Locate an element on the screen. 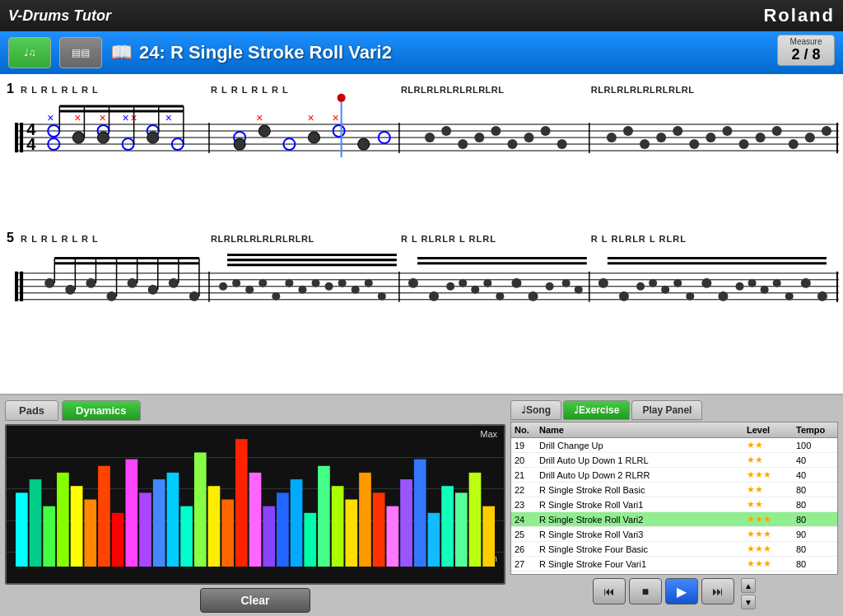 Image resolution: width=843 pixels, height=616 pixels. song-row: 22 R Single Stroke Roll Basic ★★ 80 is located at coordinates (674, 490).